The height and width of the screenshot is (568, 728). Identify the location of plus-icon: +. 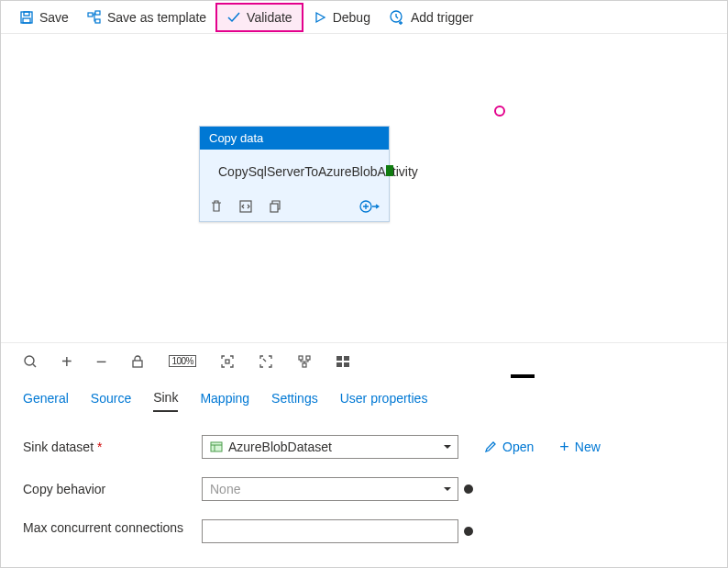
(565, 448).